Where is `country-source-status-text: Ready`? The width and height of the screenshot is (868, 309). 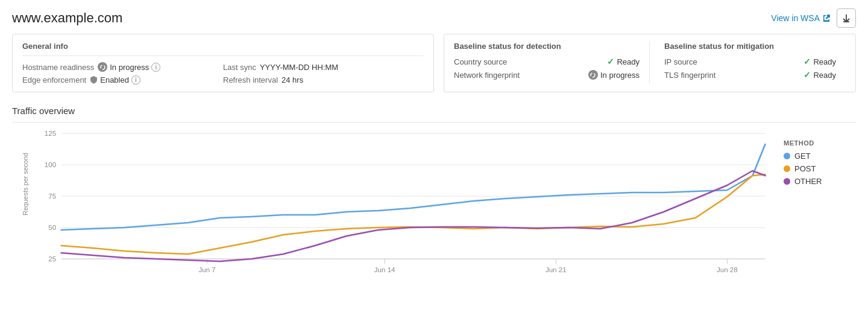 country-source-status-text: Ready is located at coordinates (628, 62).